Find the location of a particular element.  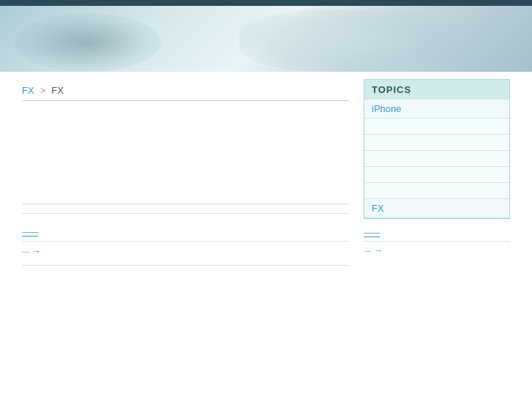

sidebar-bottom-link-1: —— is located at coordinates (372, 233).